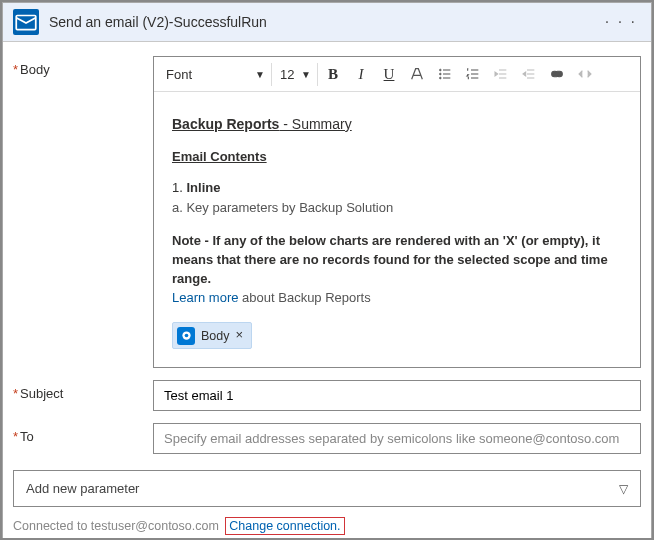 The image size is (654, 540). What do you see at coordinates (82, 488) in the screenshot?
I see `add-parameter-label: Add new parameter` at bounding box center [82, 488].